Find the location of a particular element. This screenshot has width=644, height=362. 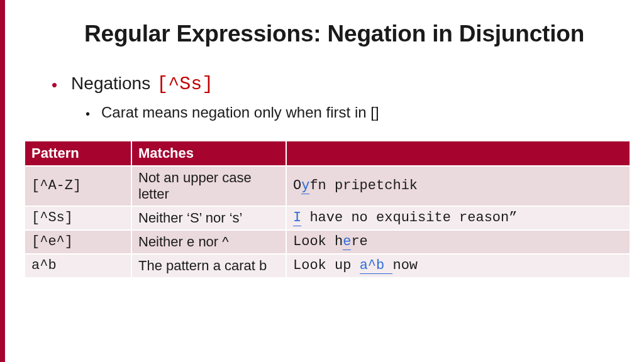

ex-pre: O is located at coordinates (297, 186).